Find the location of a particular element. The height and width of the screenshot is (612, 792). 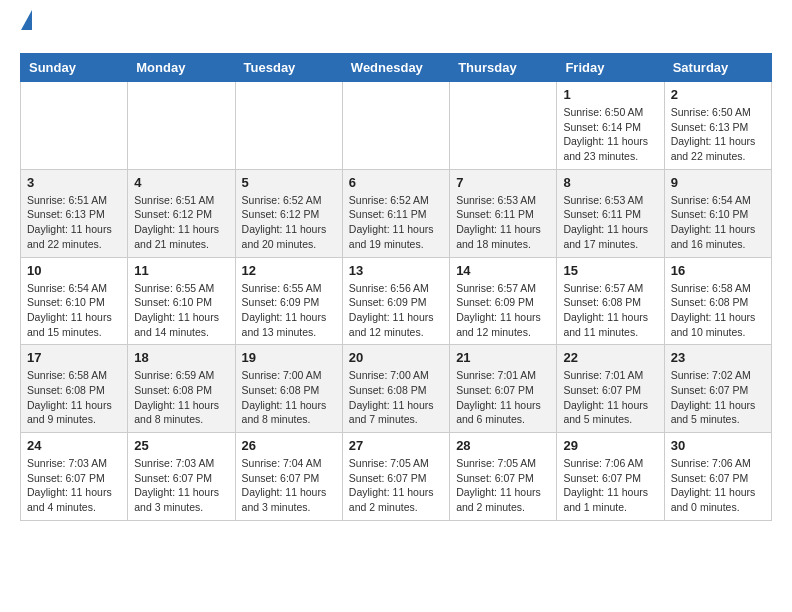

calendar-cell: 19Sunrise: 7:00 AMSunset: 6:08 PMDayligh… is located at coordinates (288, 389).